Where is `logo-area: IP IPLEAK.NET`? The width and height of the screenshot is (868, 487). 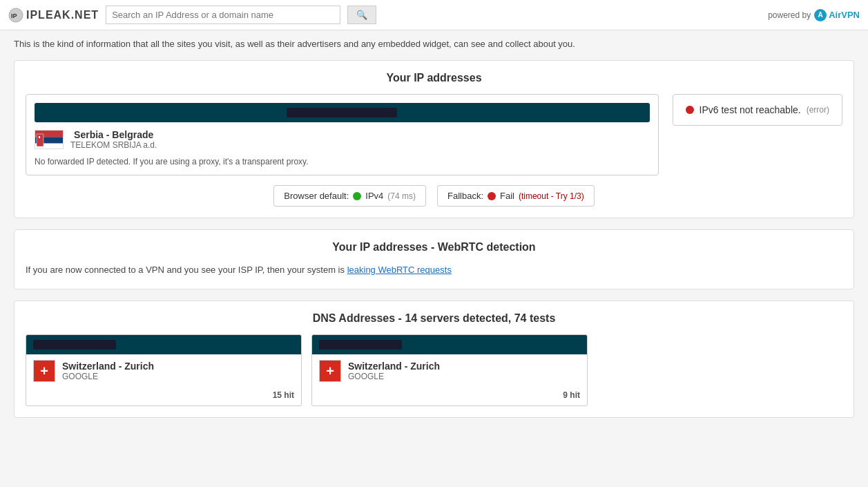
logo-area: IP IPLEAK.NET is located at coordinates (54, 15).